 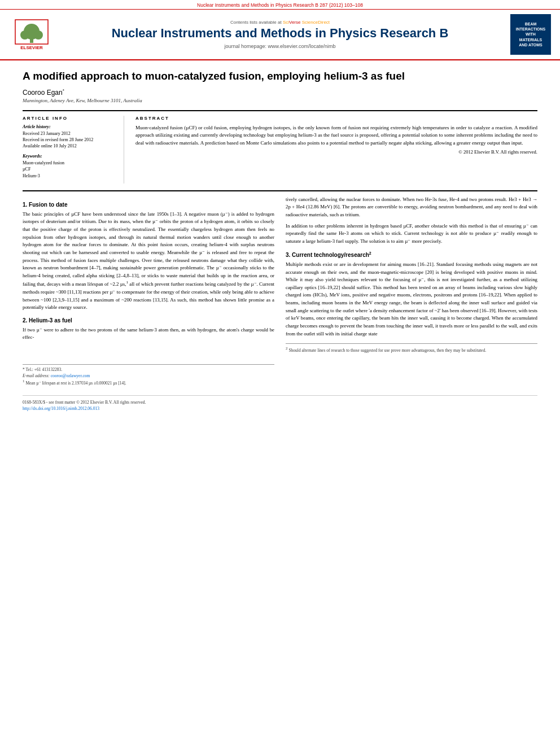 I want to click on article-history-block: Article history: Received 23 January 201…, so click(x=70, y=137).